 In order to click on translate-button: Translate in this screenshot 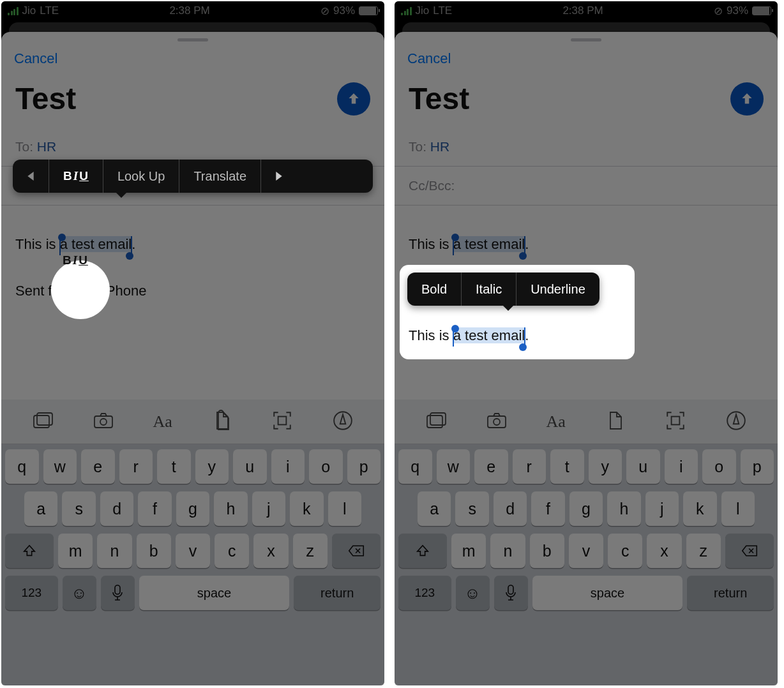, I will do `click(220, 176)`.